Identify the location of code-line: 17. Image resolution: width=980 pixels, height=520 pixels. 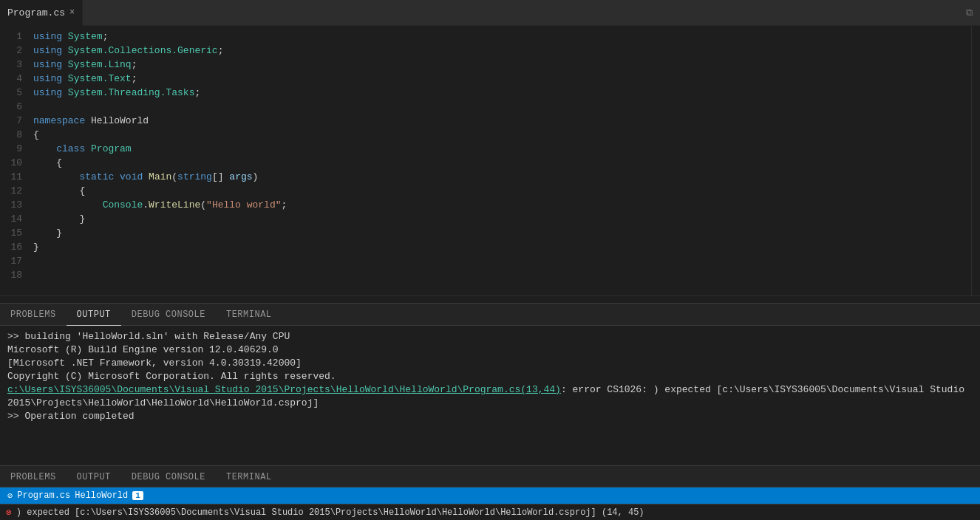
(486, 261).